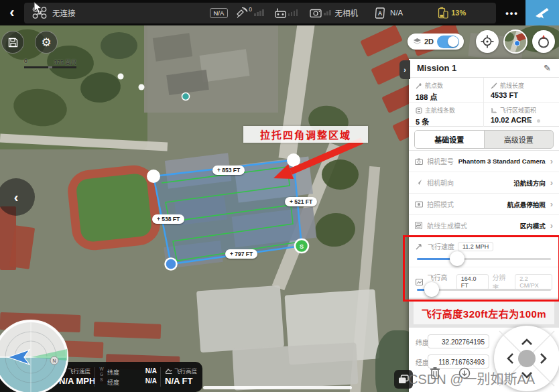 The image size is (559, 392). Describe the element at coordinates (484, 161) in the screenshot. I see `setting-camera-model: 相机型号 Phantom 3 Standard Camera ›` at that location.